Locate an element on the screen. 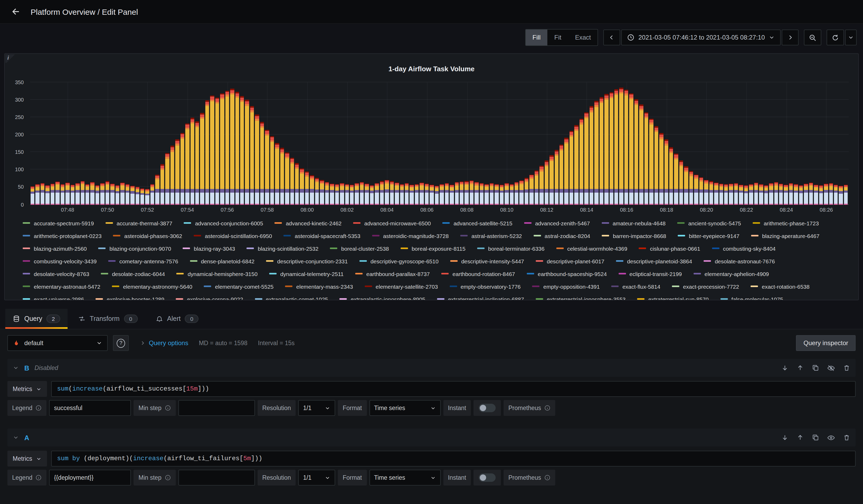 This screenshot has width=863, height=504. legend-item: empty-observatory-1776 is located at coordinates (485, 286).